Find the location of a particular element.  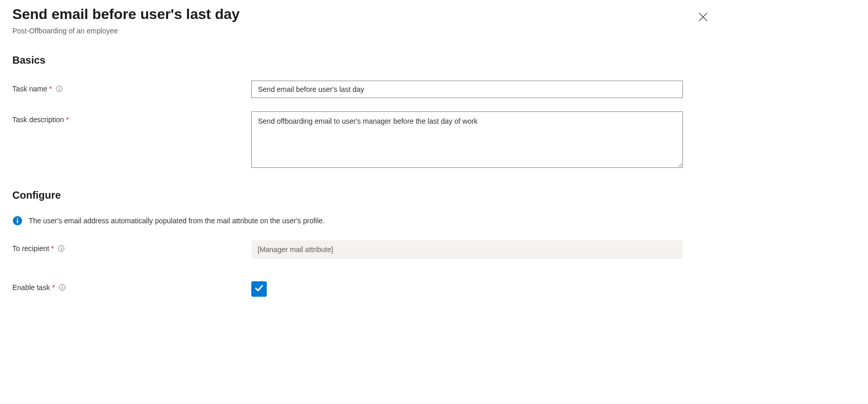

configure-info-text: The user's email address automatically p… is located at coordinates (177, 221).